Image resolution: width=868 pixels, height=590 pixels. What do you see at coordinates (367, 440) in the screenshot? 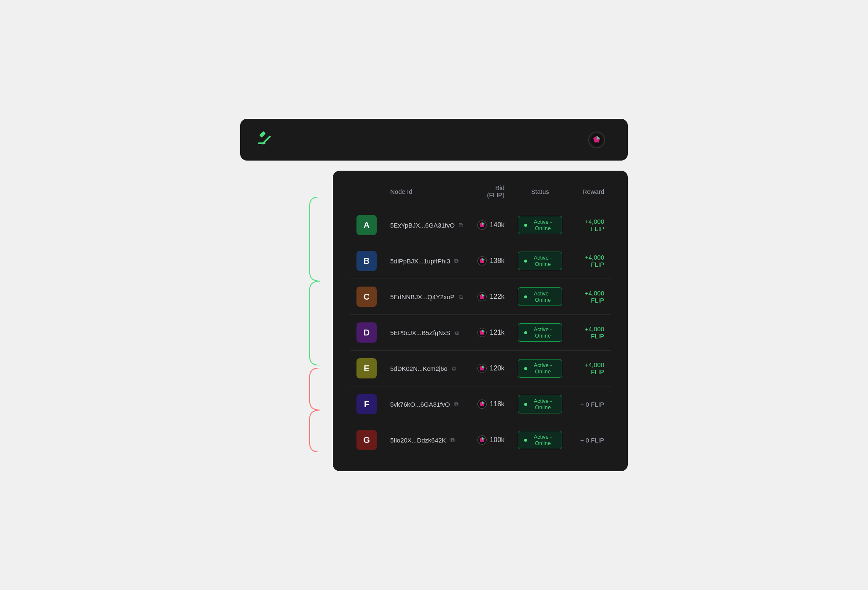
I see `avatar-cell: G` at bounding box center [367, 440].